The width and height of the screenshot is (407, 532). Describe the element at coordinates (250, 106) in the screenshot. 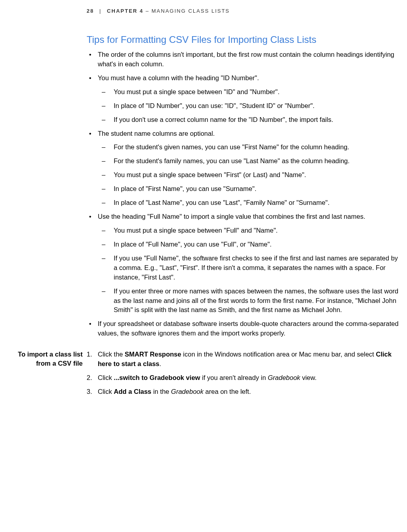

I see `sub-item: –In place of "ID Number", you can use: "…` at that location.